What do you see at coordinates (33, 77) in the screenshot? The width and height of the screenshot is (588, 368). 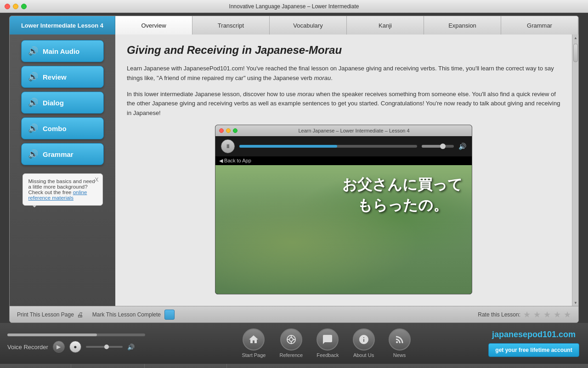 I see `speaker-icon-2: 🔊` at bounding box center [33, 77].